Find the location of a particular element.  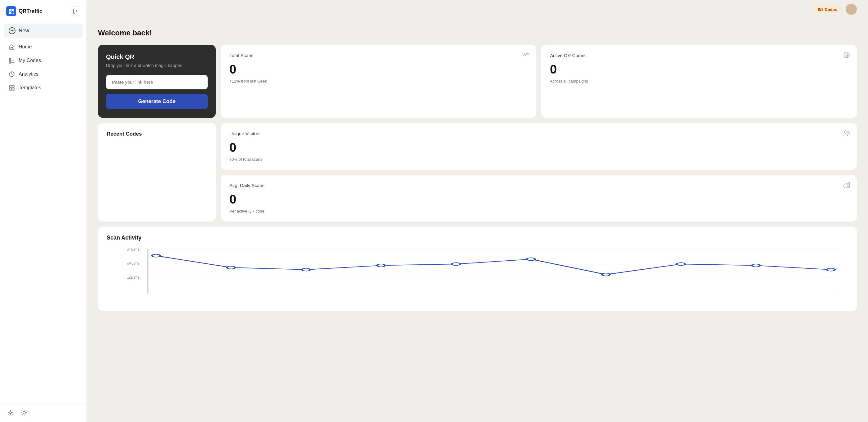

avatar is located at coordinates (851, 9).